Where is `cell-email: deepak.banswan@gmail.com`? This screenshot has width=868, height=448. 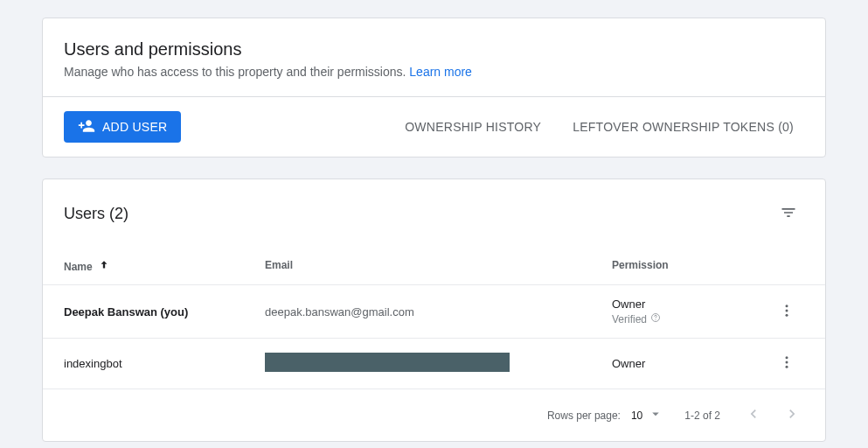 cell-email: deepak.banswan@gmail.com is located at coordinates (439, 312).